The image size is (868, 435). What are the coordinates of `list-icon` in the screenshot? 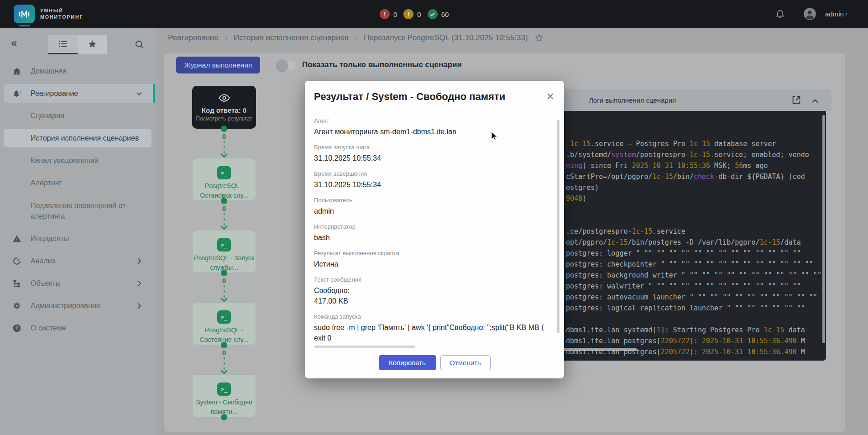 It's located at (63, 45).